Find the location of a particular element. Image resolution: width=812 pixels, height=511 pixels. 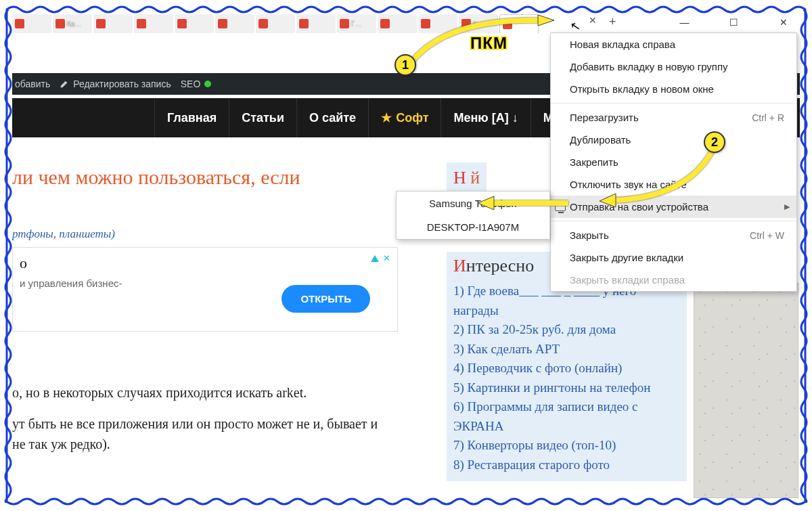

sidebar-link: 8) Реставрация старого фото is located at coordinates (567, 466).